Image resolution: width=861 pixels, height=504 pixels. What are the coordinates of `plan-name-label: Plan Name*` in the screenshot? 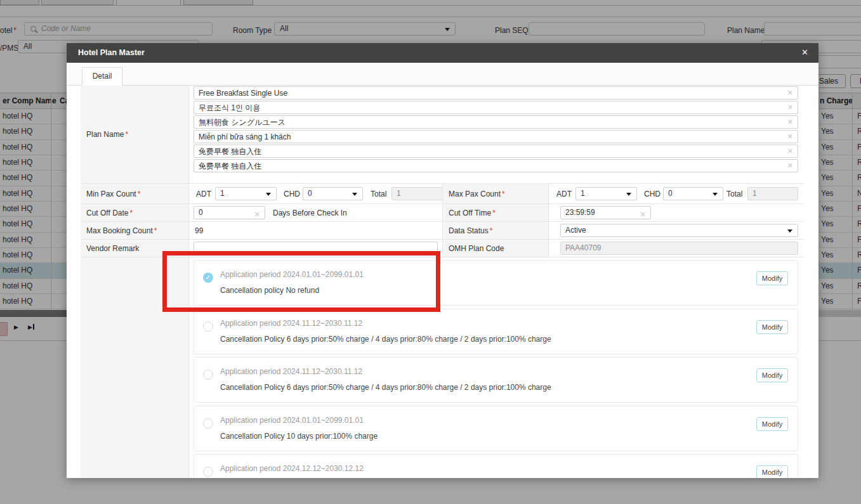 It's located at (135, 134).